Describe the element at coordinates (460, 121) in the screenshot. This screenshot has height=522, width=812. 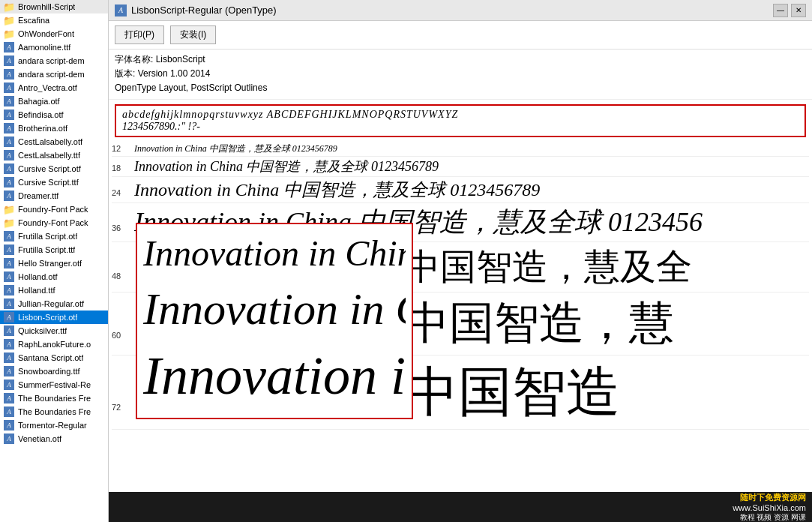
I see `alphabet-preview-box: abcdefghijklmnopqrstuvwxyz ABCDEFGHIJKLM…` at that location.